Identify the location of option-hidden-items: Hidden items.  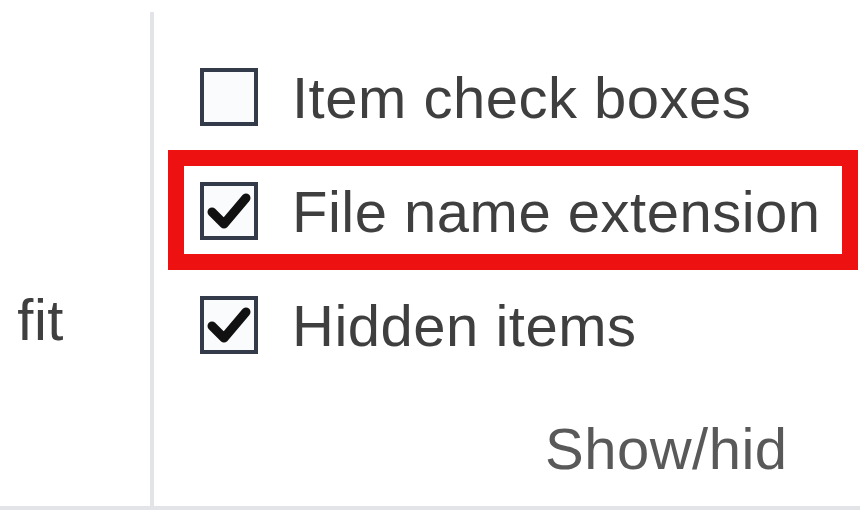
(418, 325).